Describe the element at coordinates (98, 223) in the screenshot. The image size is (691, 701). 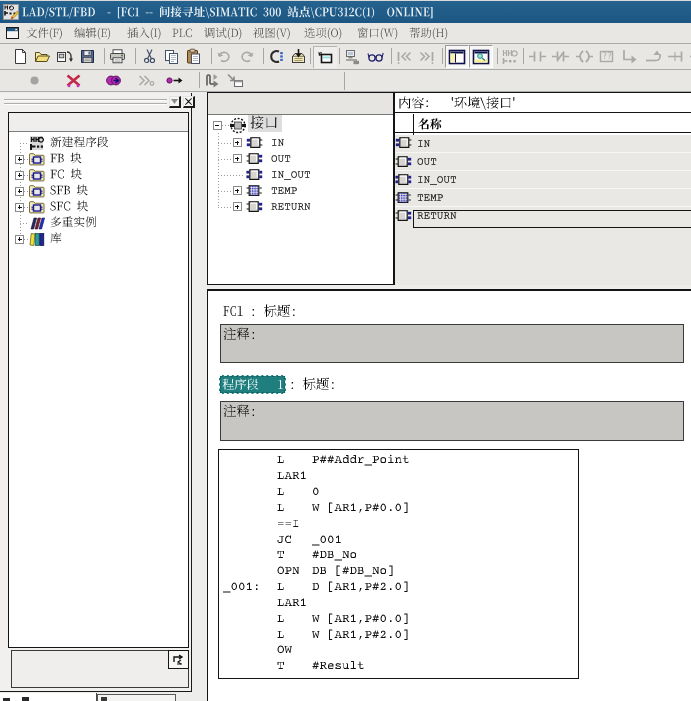
I see `tree-item-multi-instance` at that location.